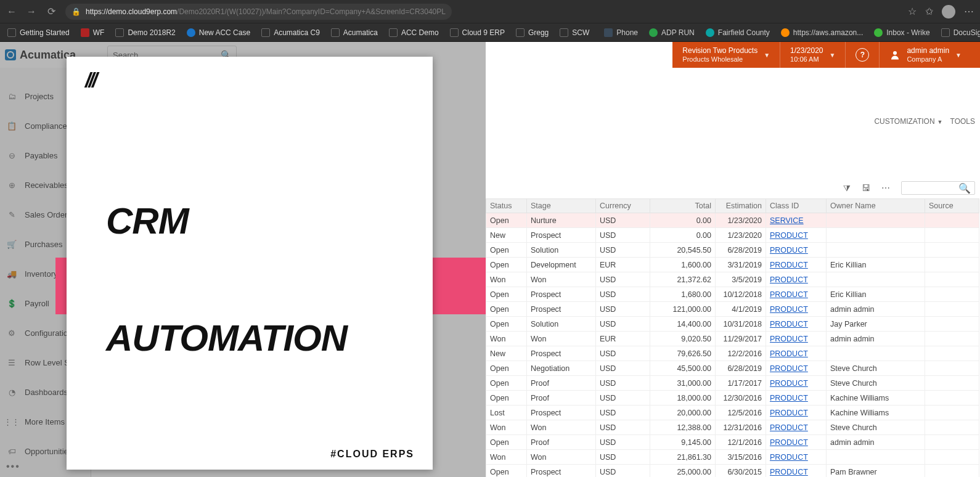 This screenshot has width=980, height=477. I want to click on slide-hashtag: #CLOUD ERPS, so click(372, 454).